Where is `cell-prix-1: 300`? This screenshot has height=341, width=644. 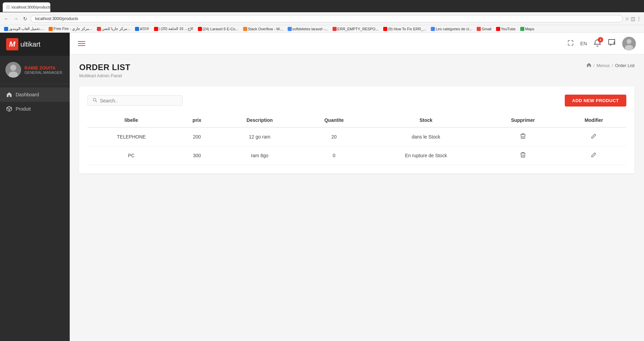 cell-prix-1: 300 is located at coordinates (197, 156).